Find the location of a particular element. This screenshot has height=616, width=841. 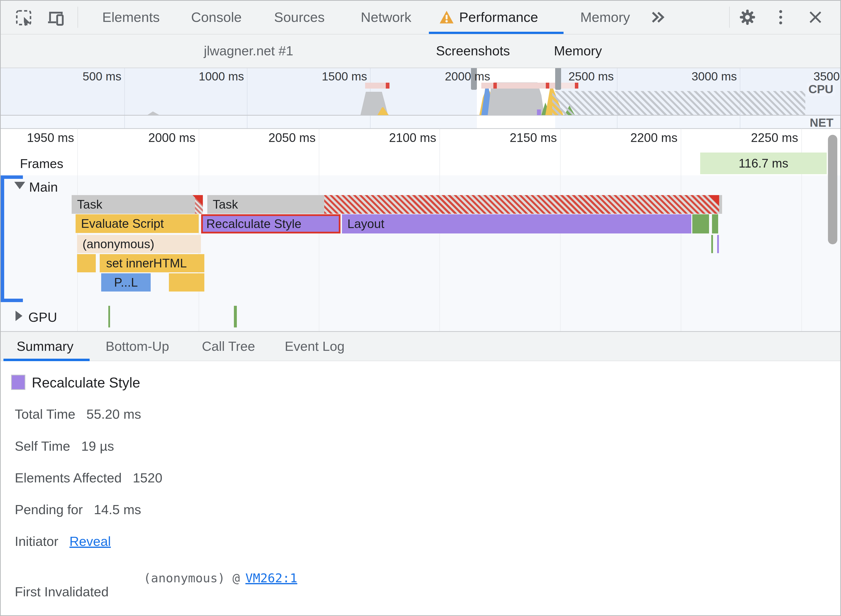

active-tab-underline is located at coordinates (496, 33).